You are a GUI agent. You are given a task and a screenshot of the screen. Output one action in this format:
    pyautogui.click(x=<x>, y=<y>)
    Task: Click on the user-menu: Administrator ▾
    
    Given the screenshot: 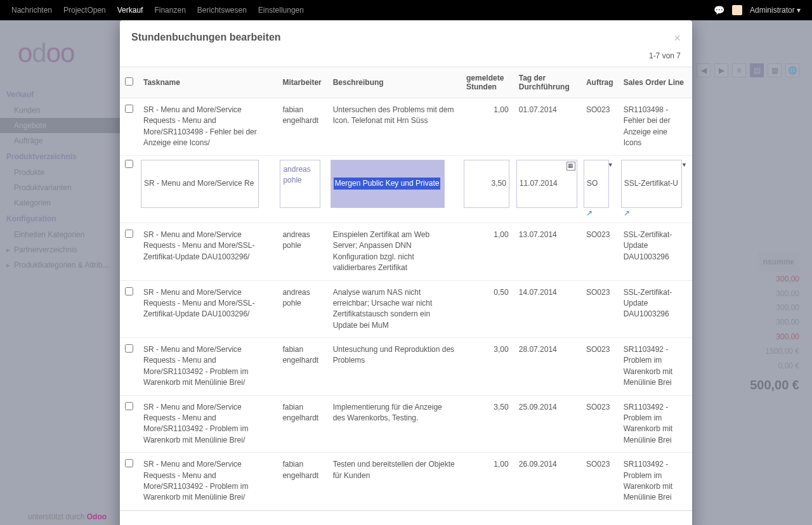 What is the action you would take?
    pyautogui.click(x=775, y=10)
    